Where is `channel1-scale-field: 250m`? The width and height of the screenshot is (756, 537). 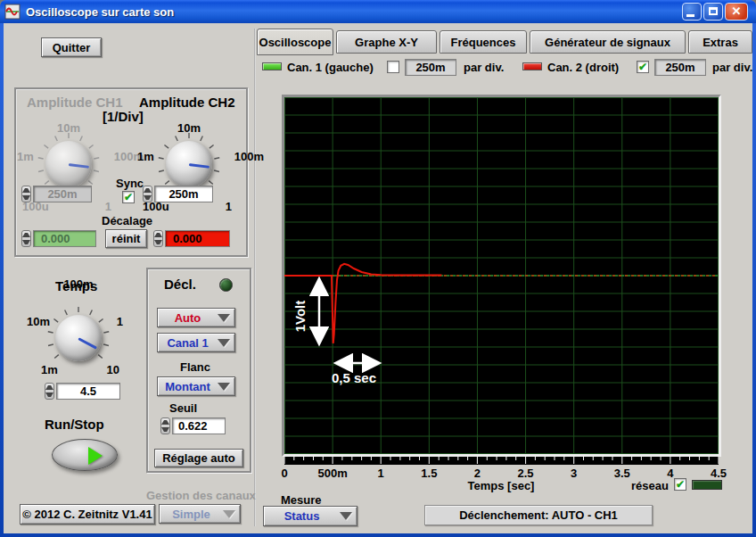 channel1-scale-field: 250m is located at coordinates (431, 68).